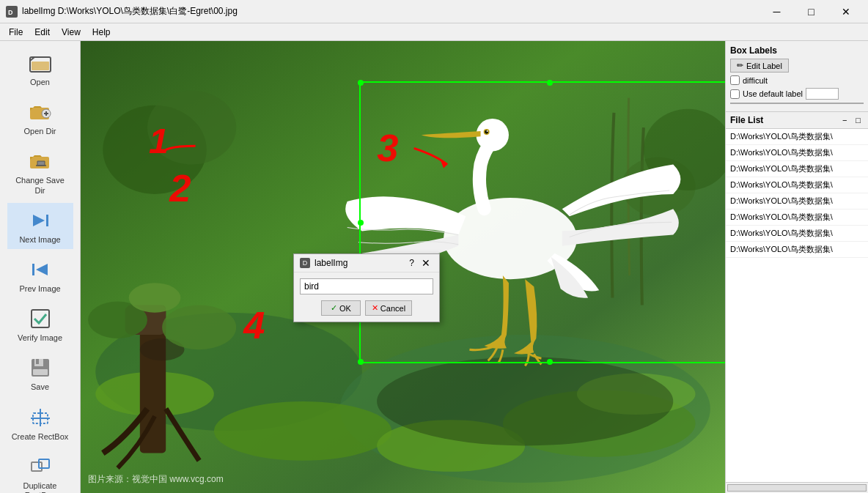 The width and height of the screenshot is (868, 493). Describe the element at coordinates (40, 387) in the screenshot. I see `save-label: Save` at that location.